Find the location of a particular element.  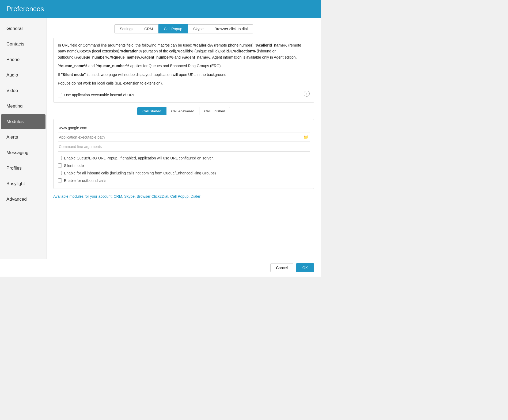

cmd-args-input is located at coordinates (184, 147).